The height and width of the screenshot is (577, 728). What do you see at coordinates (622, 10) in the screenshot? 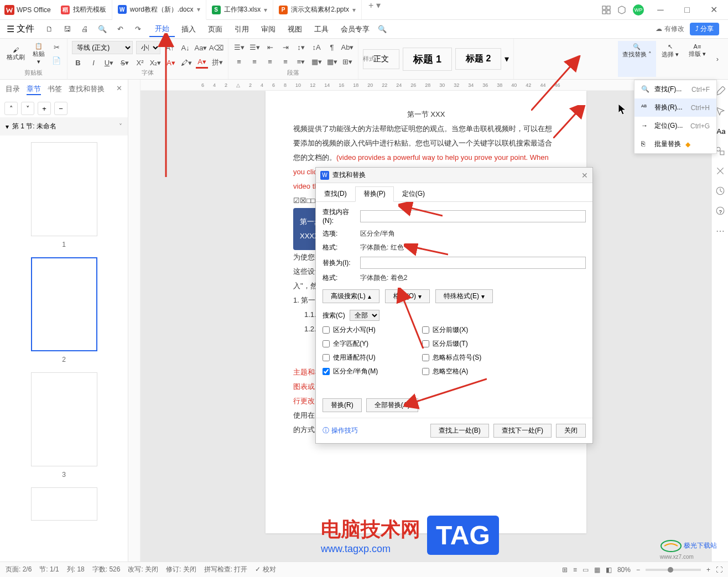
I see `cube-icon` at bounding box center [622, 10].